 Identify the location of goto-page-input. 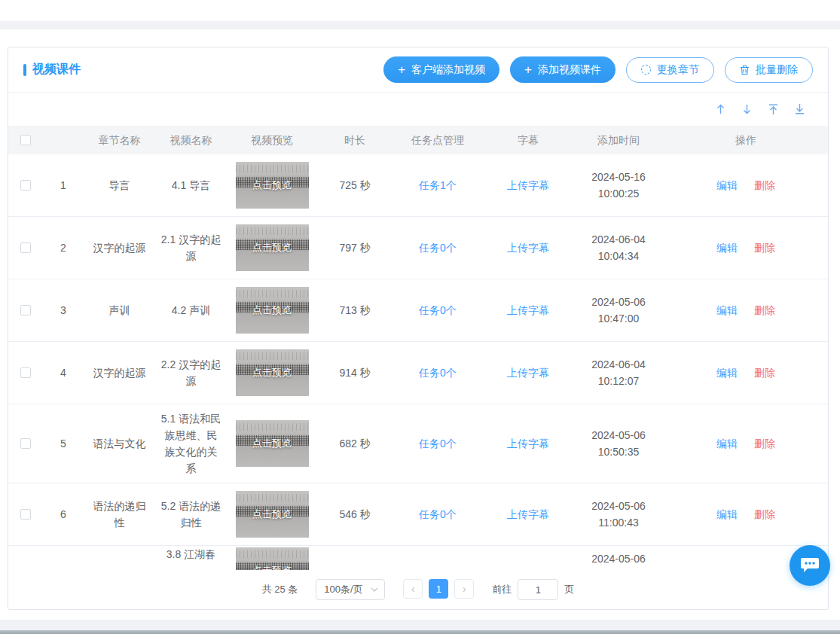
(538, 590).